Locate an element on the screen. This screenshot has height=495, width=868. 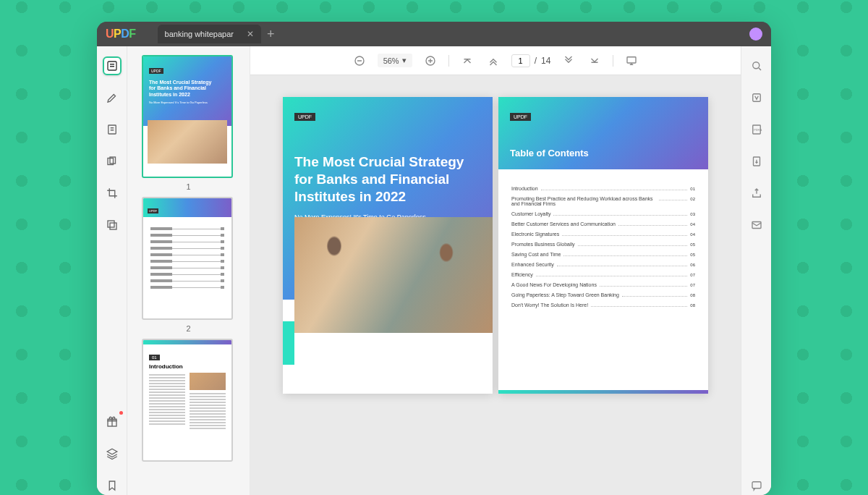
cover-photo is located at coordinates (393, 275).